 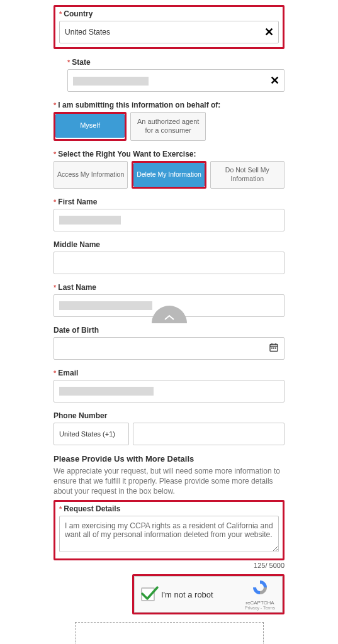 I want to click on more-details-help: We appreciate your request, but will nee…, so click(x=169, y=482).